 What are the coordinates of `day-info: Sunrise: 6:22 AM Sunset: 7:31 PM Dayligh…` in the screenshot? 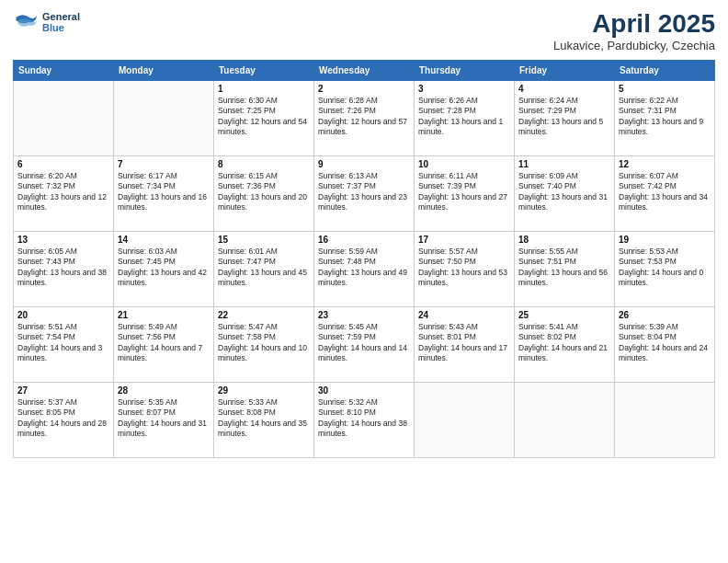 It's located at (665, 117).